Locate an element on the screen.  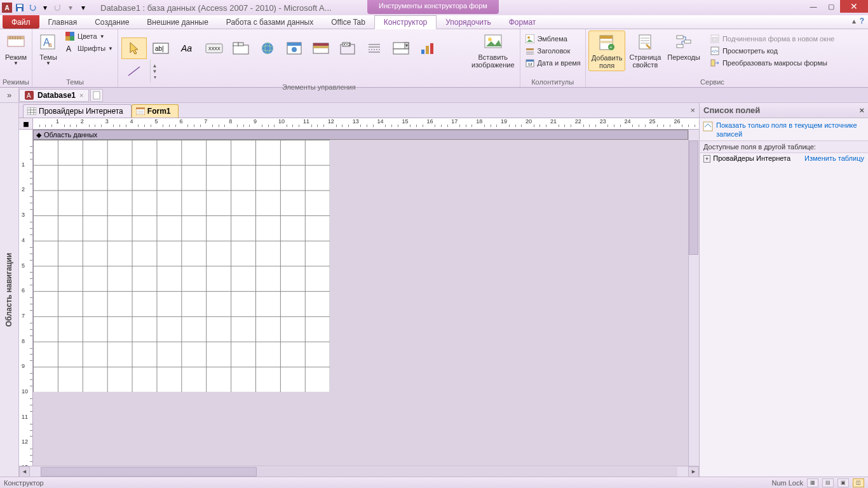
convert-macros-icon is located at coordinates (715, 63).